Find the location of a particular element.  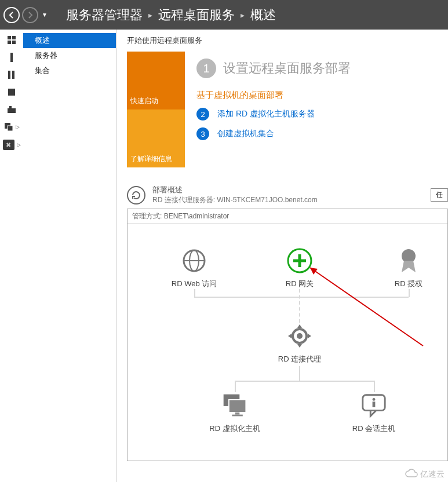

breadcrumb-item: 概述 is located at coordinates (263, 15).